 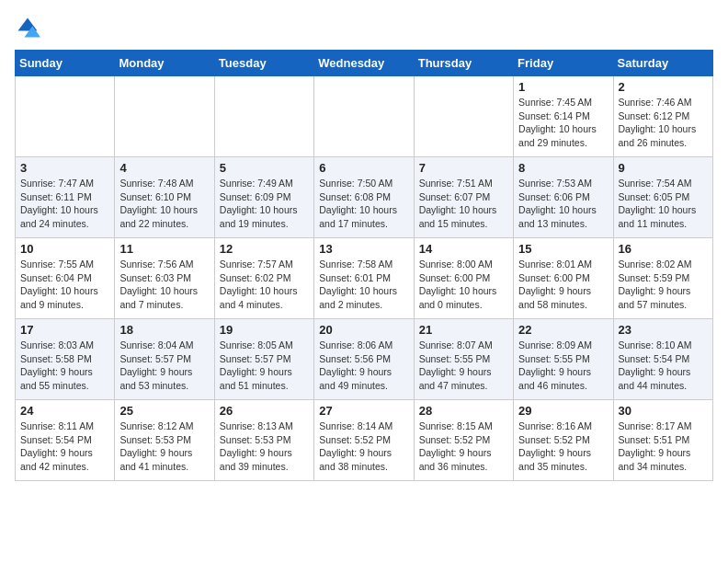 What do you see at coordinates (463, 167) in the screenshot?
I see `day-number: 7` at bounding box center [463, 167].